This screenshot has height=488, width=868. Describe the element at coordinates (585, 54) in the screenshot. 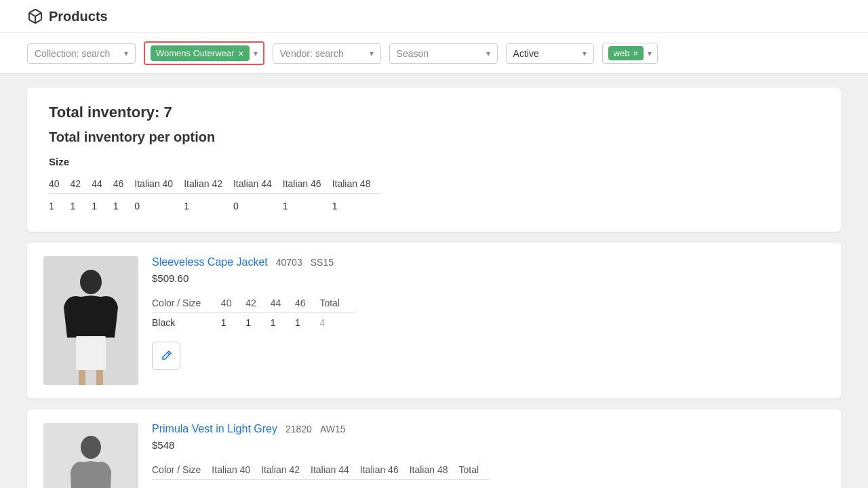

I see `status-chevron: ▾` at that location.